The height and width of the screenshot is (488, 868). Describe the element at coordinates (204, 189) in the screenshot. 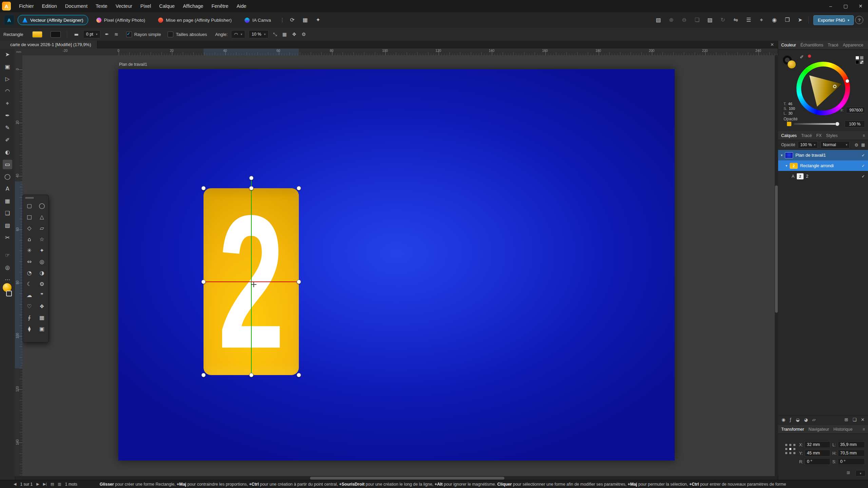

I see `selection-handle-top-left` at that location.